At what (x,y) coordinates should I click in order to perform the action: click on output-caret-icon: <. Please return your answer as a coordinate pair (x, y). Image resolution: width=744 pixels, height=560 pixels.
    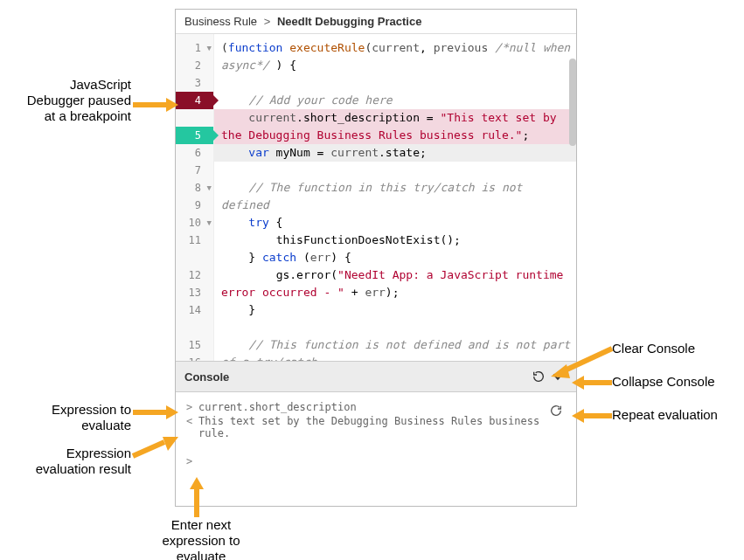
    Looking at the image, I should click on (192, 421).